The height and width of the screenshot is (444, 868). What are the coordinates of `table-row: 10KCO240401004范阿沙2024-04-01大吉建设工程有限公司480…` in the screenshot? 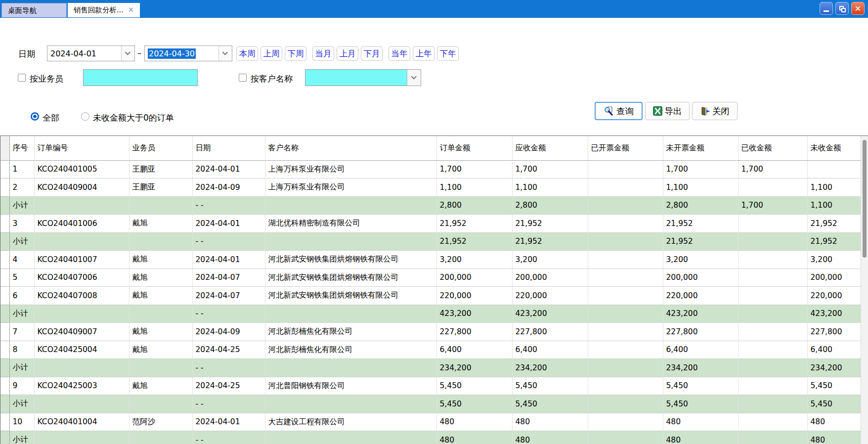 It's located at (434, 422).